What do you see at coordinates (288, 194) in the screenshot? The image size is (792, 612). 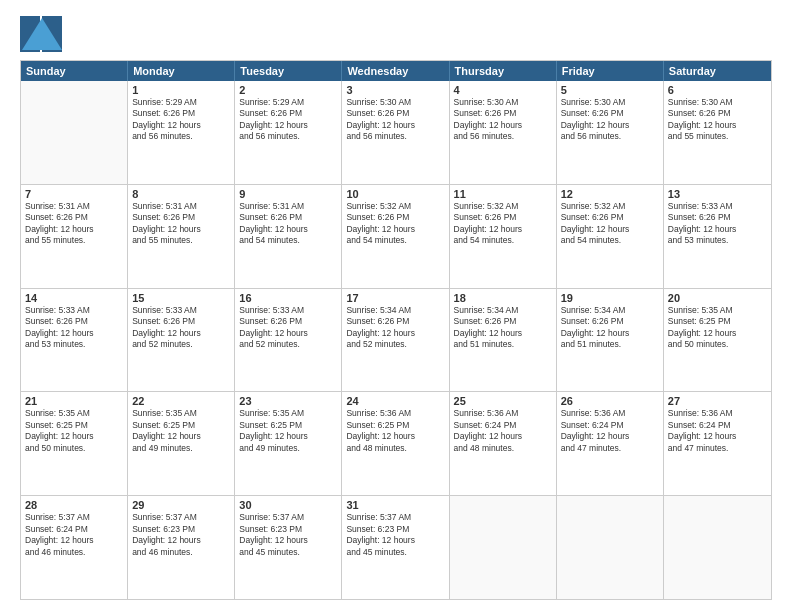 I see `day-number: 9` at bounding box center [288, 194].